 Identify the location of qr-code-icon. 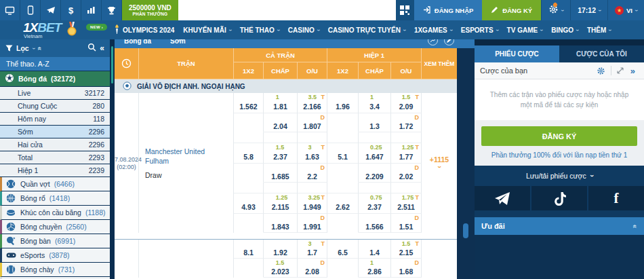
(405, 10).